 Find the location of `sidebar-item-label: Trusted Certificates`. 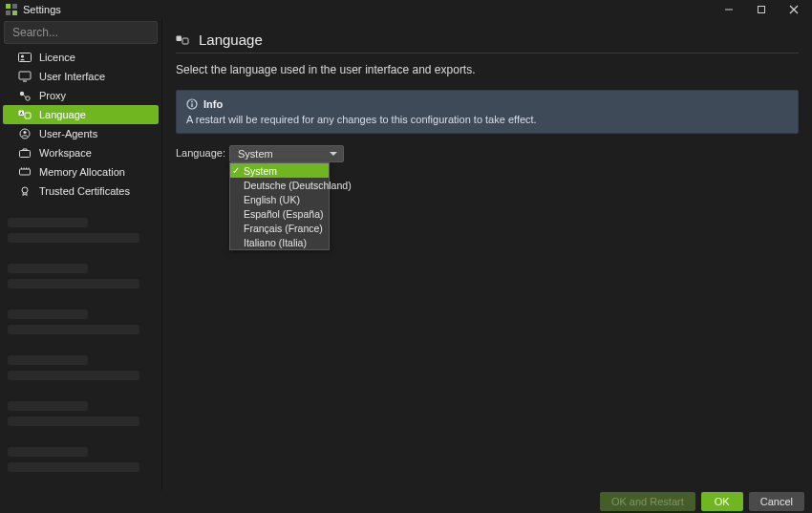

sidebar-item-label: Trusted Certificates is located at coordinates (84, 191).